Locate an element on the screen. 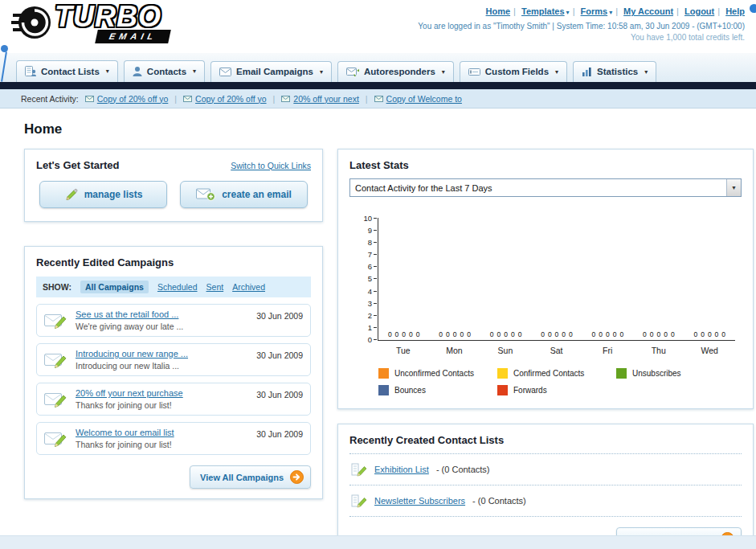 The height and width of the screenshot is (549, 756). tab-label: Contacts is located at coordinates (167, 72).